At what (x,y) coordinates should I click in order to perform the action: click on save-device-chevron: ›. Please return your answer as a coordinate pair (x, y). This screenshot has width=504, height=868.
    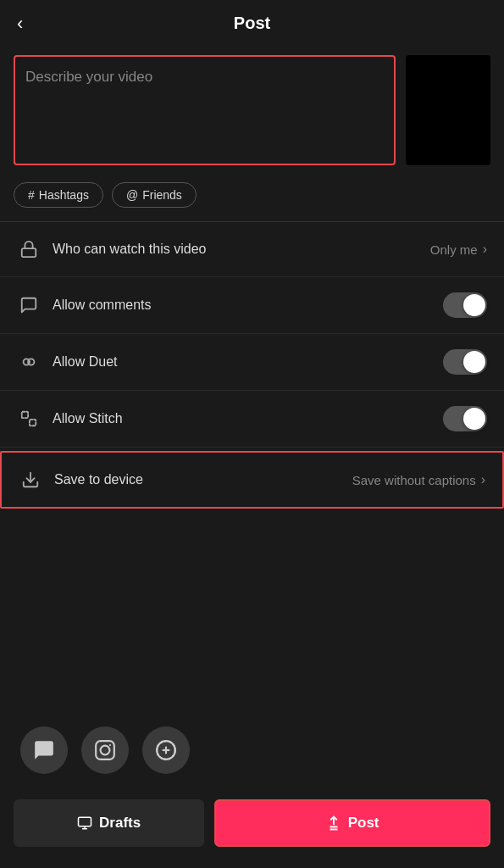
    Looking at the image, I should click on (483, 480).